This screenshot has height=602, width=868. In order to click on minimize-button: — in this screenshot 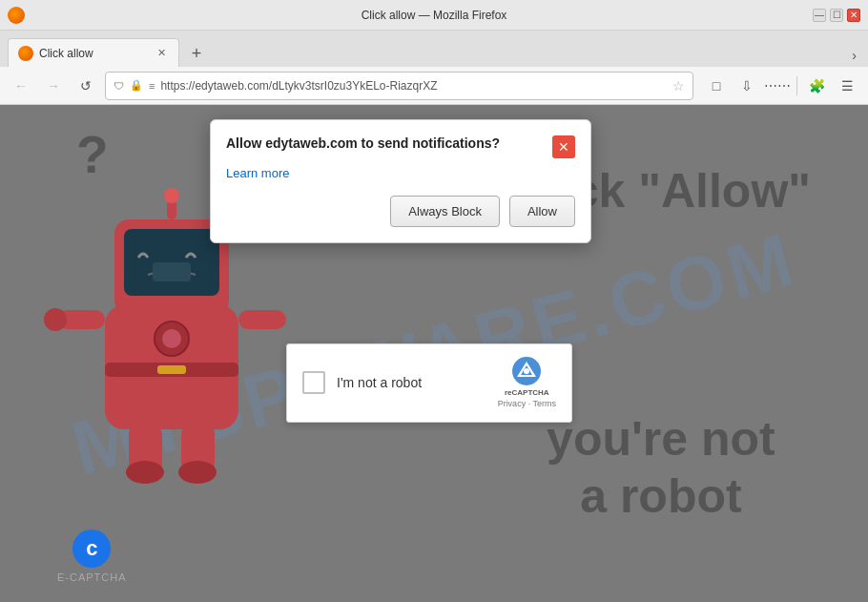, I will do `click(819, 15)`.